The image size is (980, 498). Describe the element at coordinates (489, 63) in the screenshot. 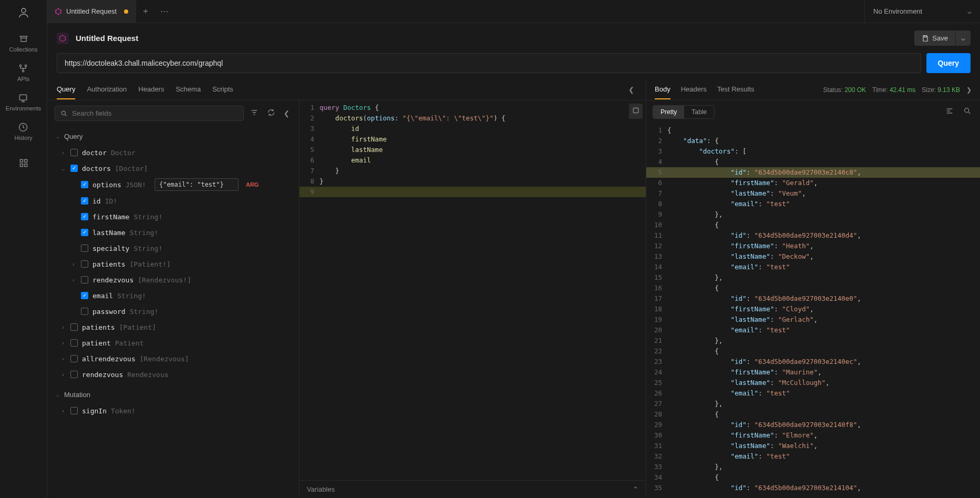

I see `url-input` at that location.